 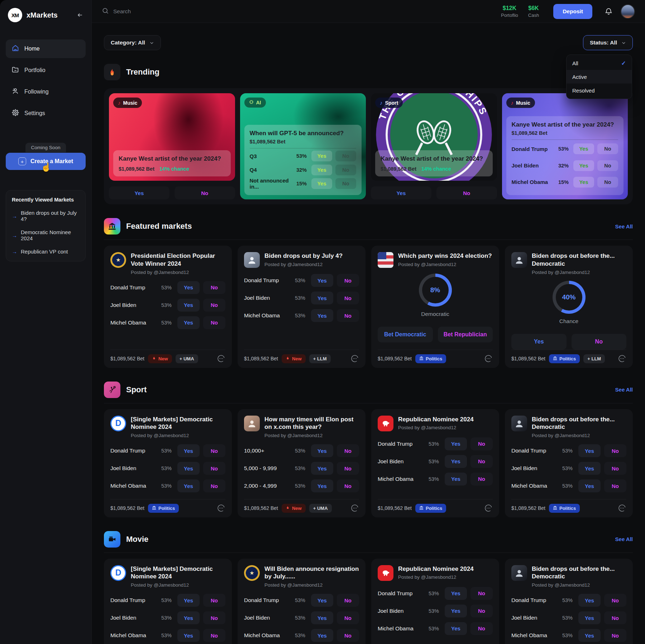 What do you see at coordinates (303, 146) in the screenshot?
I see `trending-card: AI When will GPT-5 be announced? $1,089,…` at bounding box center [303, 146].